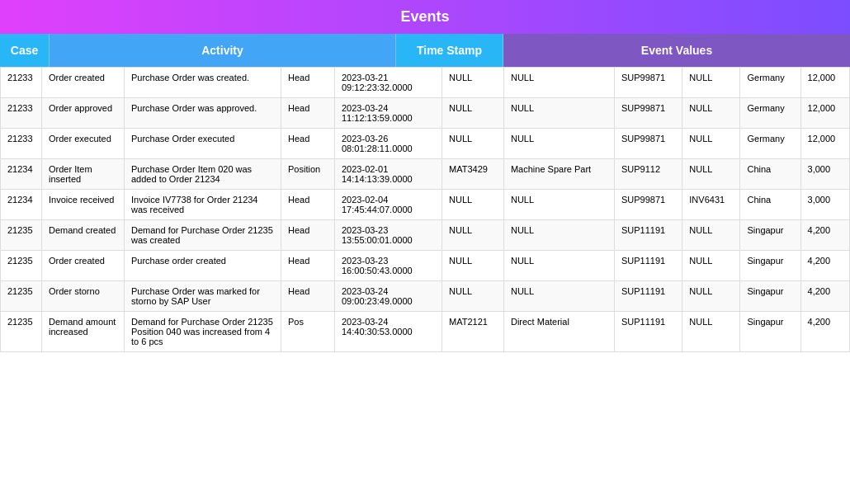 The height and width of the screenshot is (504, 850). Describe the element at coordinates (648, 175) in the screenshot. I see `cell-ev3: SUP9112` at that location.